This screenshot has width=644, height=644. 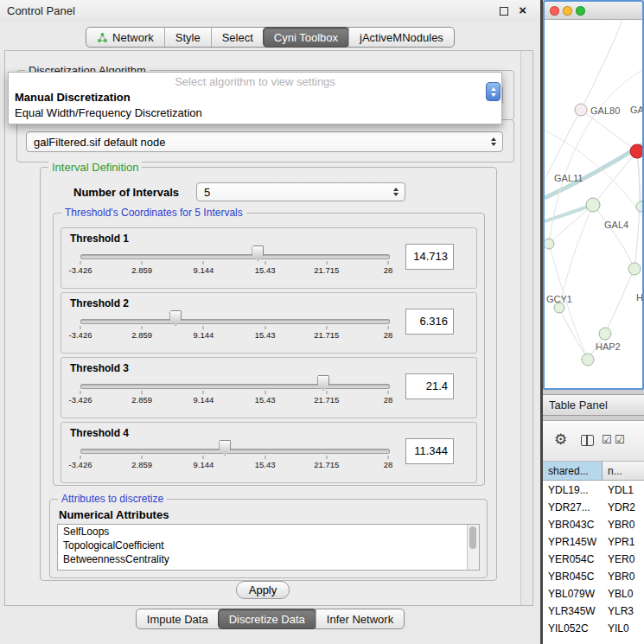 What do you see at coordinates (267, 619) in the screenshot?
I see `bottom-tab-discretize-data: Discretize Data` at bounding box center [267, 619].